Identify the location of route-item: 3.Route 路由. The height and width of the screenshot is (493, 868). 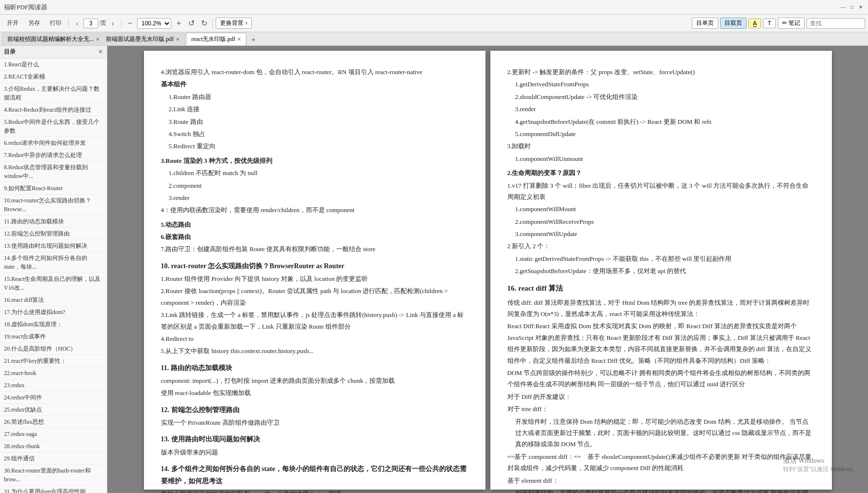
(315, 122).